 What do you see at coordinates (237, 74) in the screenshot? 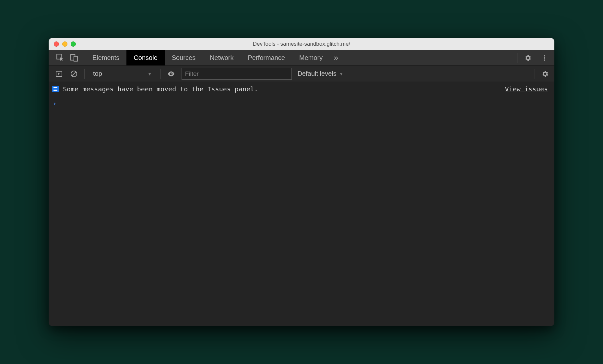
I see `filter-input` at bounding box center [237, 74].